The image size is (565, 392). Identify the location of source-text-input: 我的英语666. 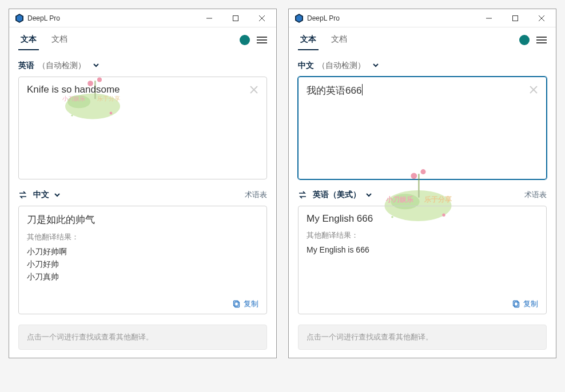
(422, 128).